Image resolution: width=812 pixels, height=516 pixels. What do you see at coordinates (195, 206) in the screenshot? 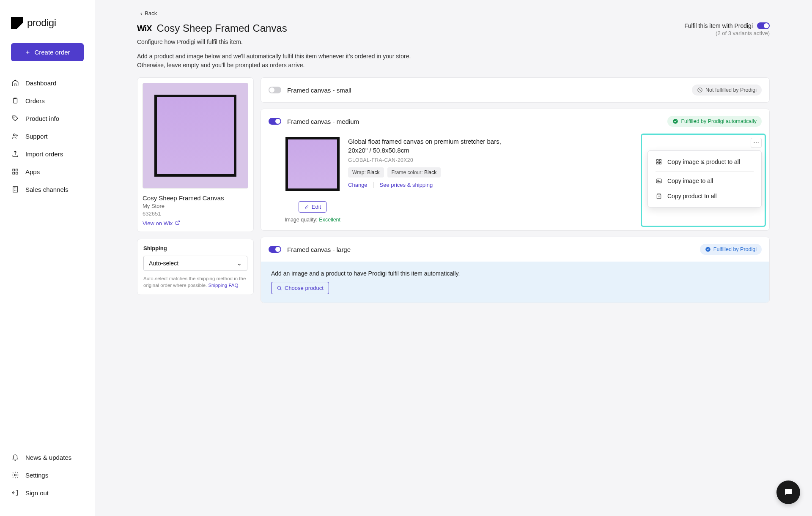
I see `preview-store: My Store` at bounding box center [195, 206].